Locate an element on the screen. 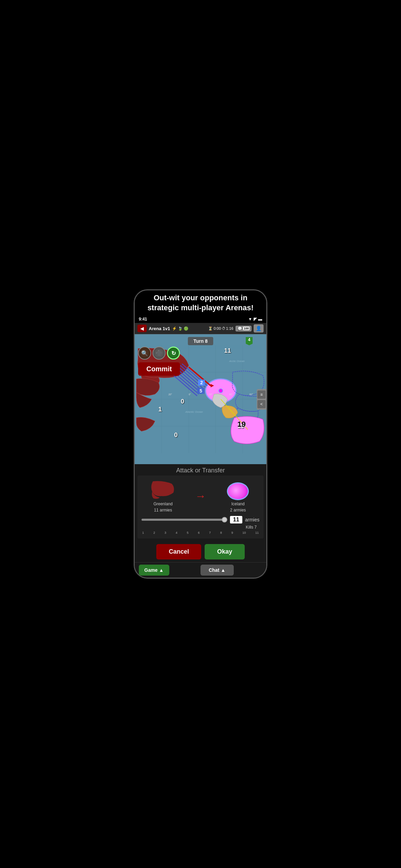 This screenshot has width=401, height=868. svg-text: 5 is located at coordinates (201, 391).